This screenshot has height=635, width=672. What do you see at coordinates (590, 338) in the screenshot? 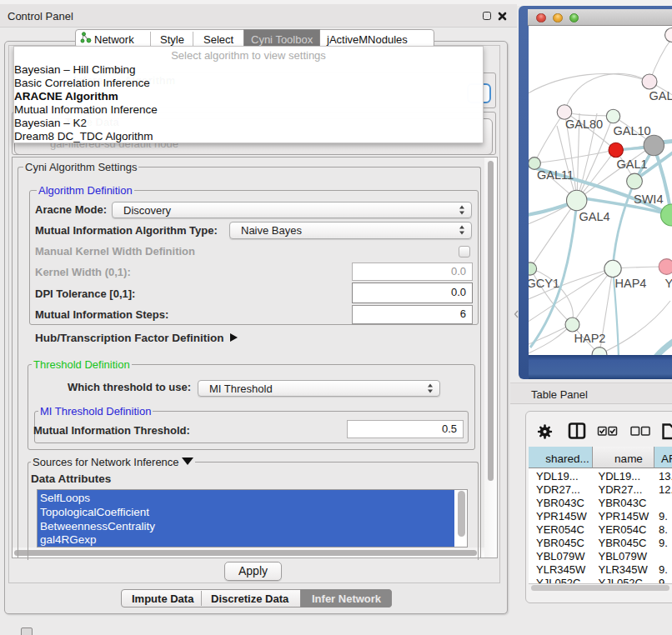
I see `svg-text: HAP2` at bounding box center [590, 338].